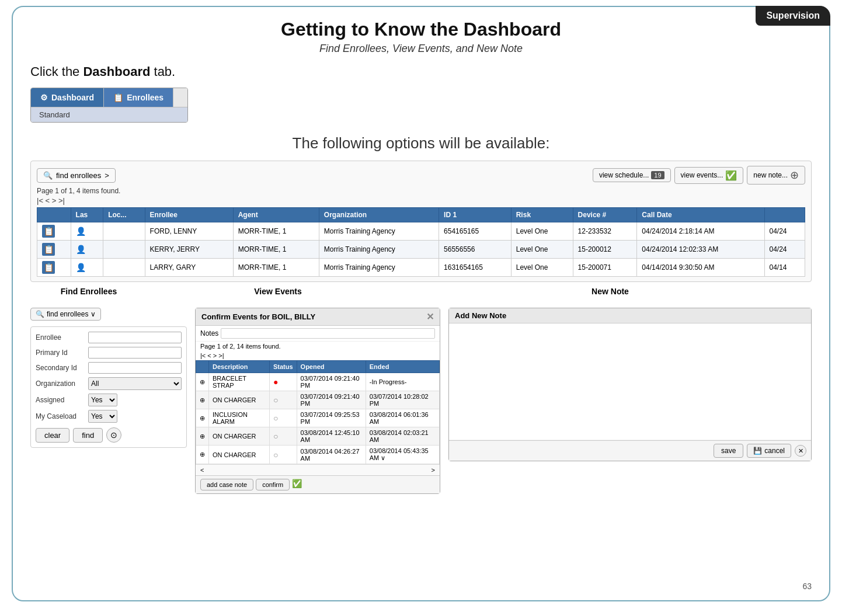  I want to click on col-risk: Risk, so click(542, 215).